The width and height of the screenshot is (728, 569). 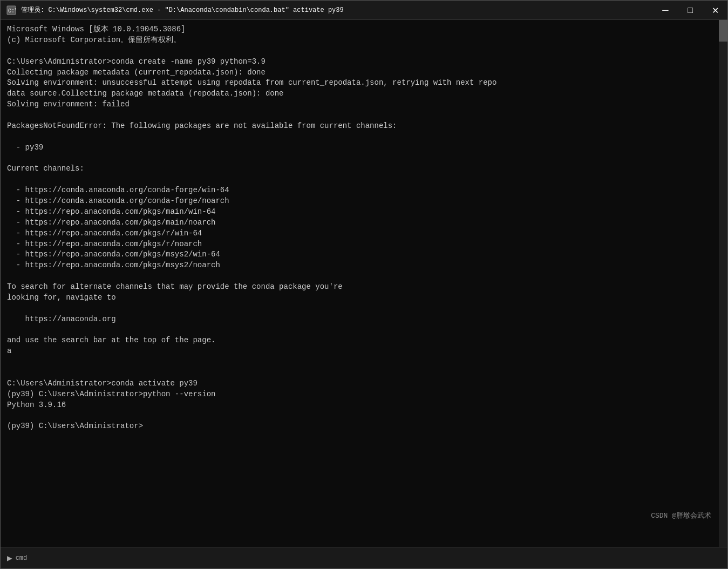 What do you see at coordinates (723, 31) in the screenshot?
I see `scrollbar-thumb` at bounding box center [723, 31].